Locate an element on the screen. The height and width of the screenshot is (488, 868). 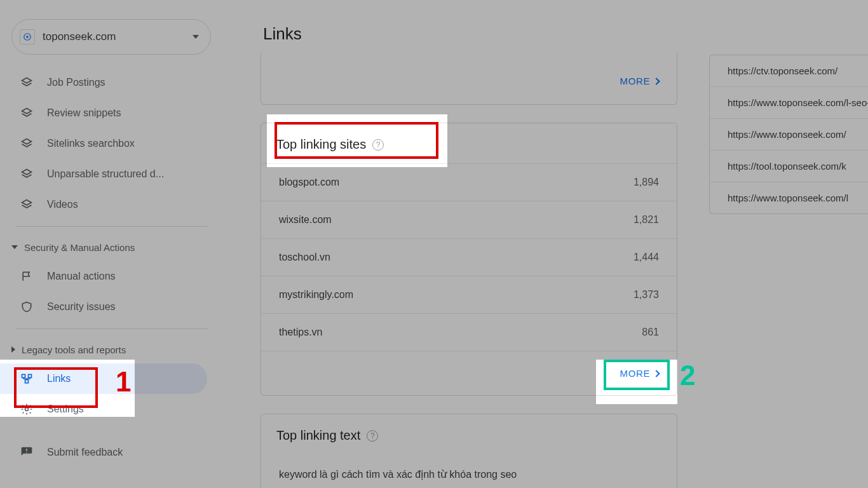
sidebar-item-review-snippets: Review snippets is located at coordinates (104, 113).